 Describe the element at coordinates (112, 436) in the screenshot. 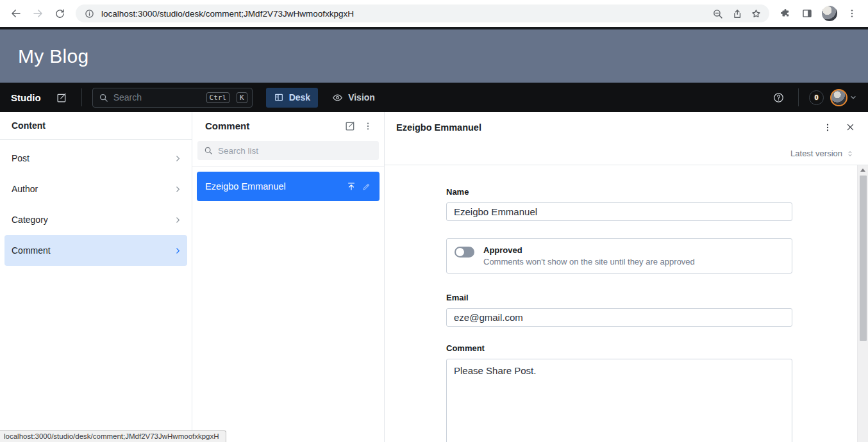

I see `link-status-url: localhost:3000/studio/desk/comment;JMdf2…` at that location.